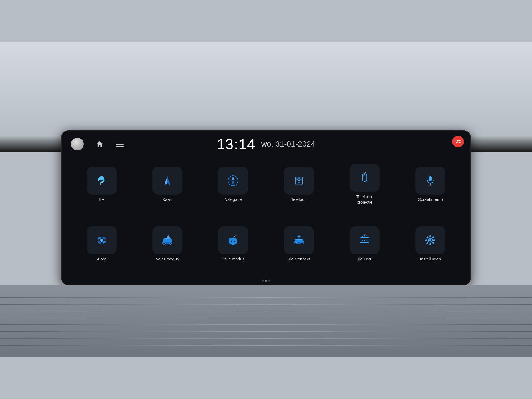 This screenshot has height=399, width=532. I want to click on ev-icon, so click(102, 181).